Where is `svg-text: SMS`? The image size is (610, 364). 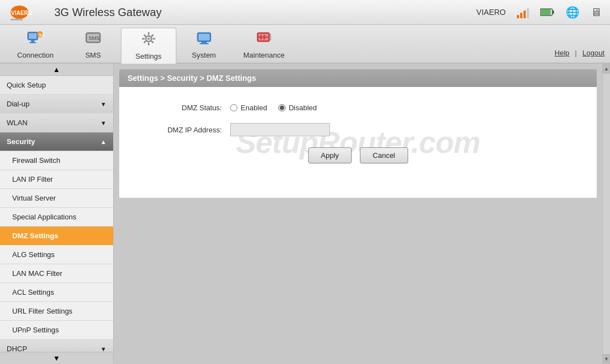
svg-text: SMS is located at coordinates (94, 38).